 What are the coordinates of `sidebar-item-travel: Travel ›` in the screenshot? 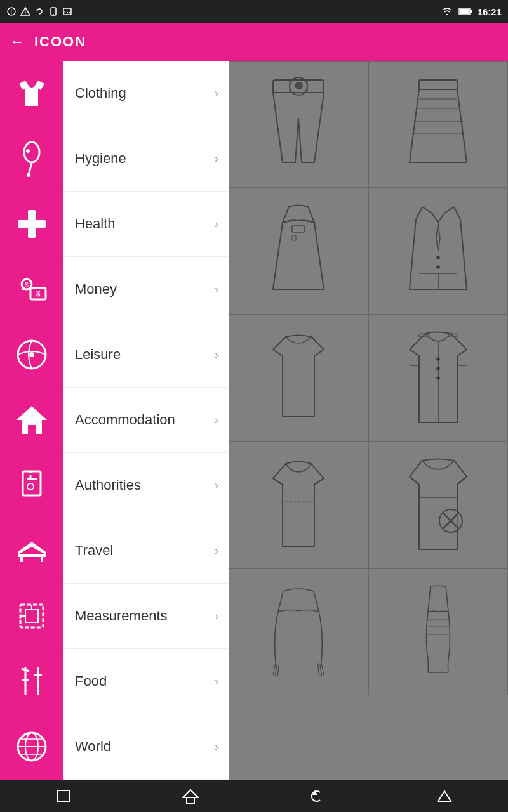 It's located at (114, 551).